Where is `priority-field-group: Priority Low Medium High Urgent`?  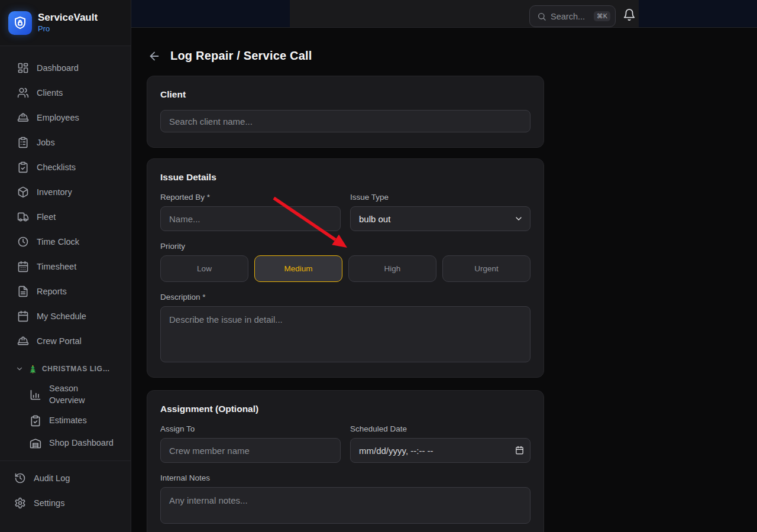 priority-field-group: Priority Low Medium High Urgent is located at coordinates (345, 262).